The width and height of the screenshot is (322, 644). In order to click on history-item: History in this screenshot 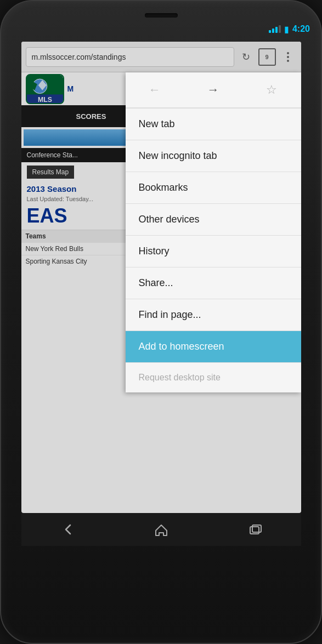, I will do `click(213, 251)`.